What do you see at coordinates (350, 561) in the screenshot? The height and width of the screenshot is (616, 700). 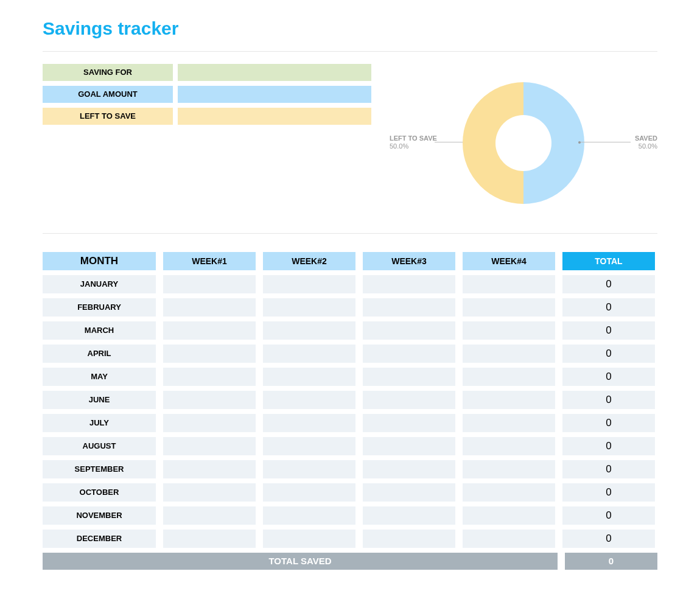 I see `table-footer-row: TOTAL SAVED 0` at bounding box center [350, 561].